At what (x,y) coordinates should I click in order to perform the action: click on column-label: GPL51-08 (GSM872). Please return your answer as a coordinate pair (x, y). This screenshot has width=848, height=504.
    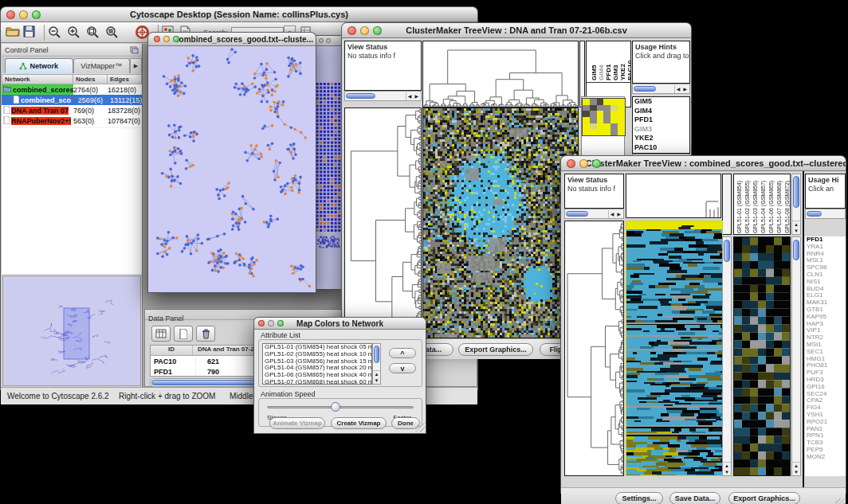
    Looking at the image, I should click on (787, 205).